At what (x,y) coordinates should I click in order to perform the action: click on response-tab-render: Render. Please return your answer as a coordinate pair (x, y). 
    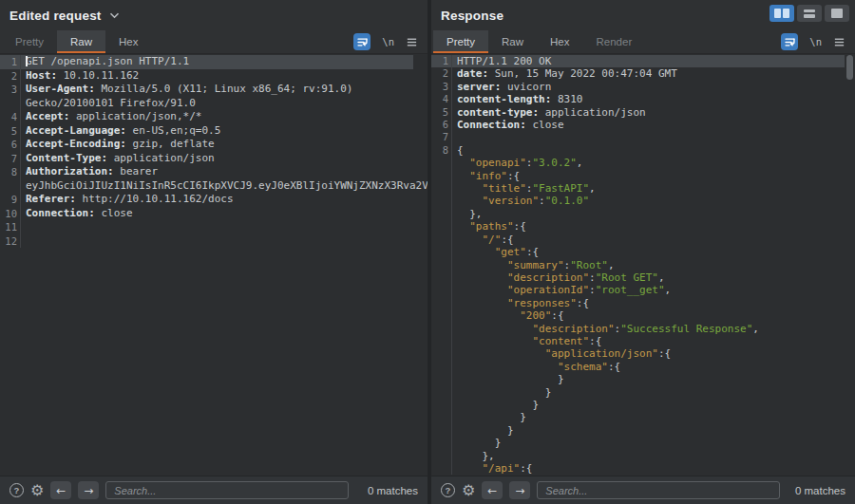
    Looking at the image, I should click on (615, 42).